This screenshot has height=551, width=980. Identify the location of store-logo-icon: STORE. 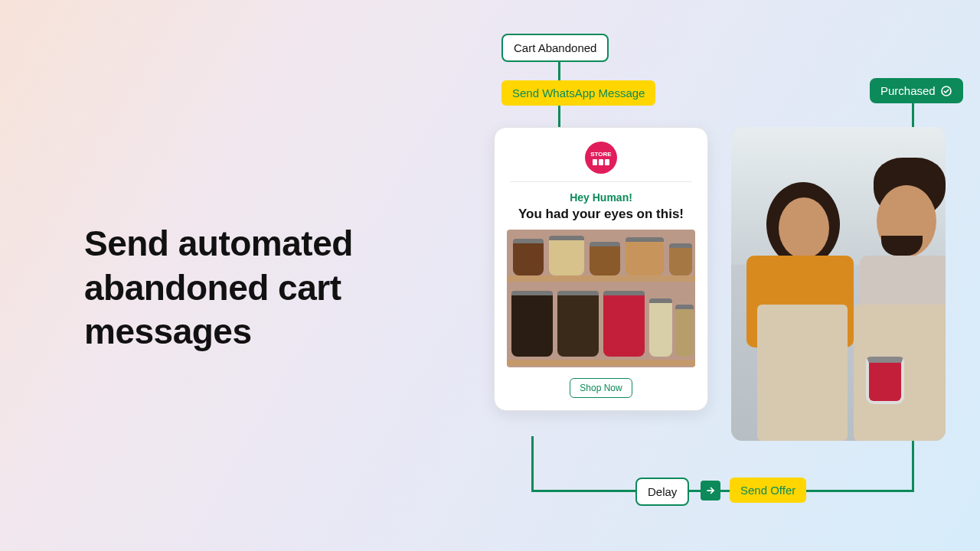
(601, 158).